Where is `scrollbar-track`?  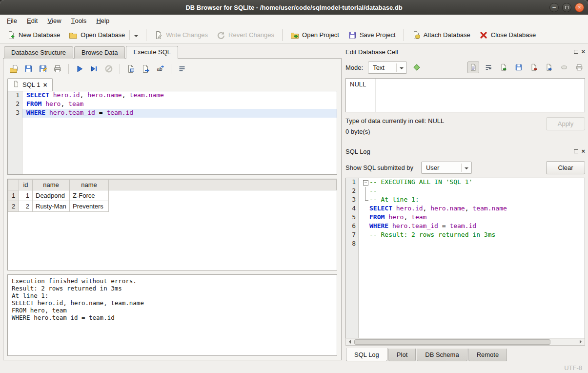 scrollbar-track is located at coordinates (466, 342).